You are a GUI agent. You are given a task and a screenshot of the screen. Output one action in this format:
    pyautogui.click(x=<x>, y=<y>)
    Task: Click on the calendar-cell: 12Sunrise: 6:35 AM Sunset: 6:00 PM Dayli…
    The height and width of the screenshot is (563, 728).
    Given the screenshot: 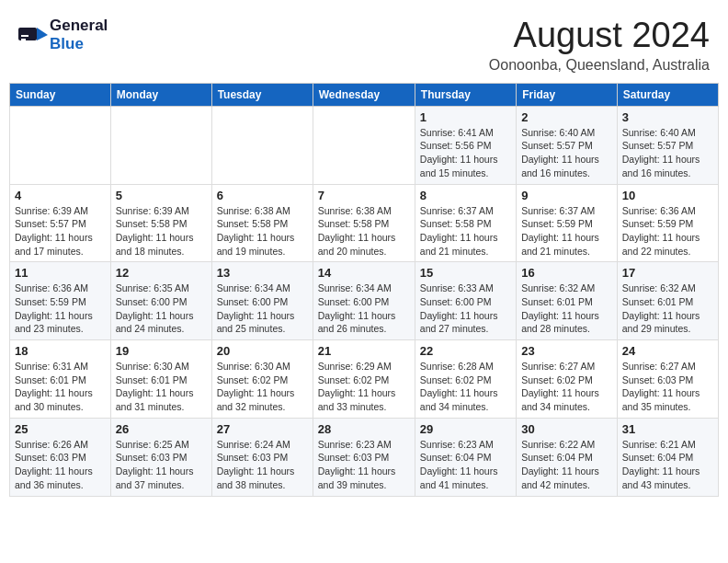 What is the action you would take?
    pyautogui.click(x=161, y=302)
    